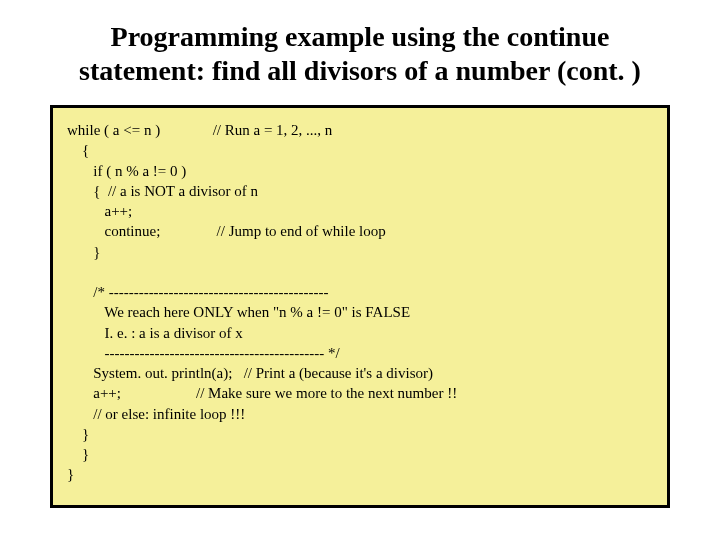  Describe the element at coordinates (200, 130) in the screenshot. I see `code-line: while ( a <= n ) // Run a = 1, 2, ..., n` at that location.